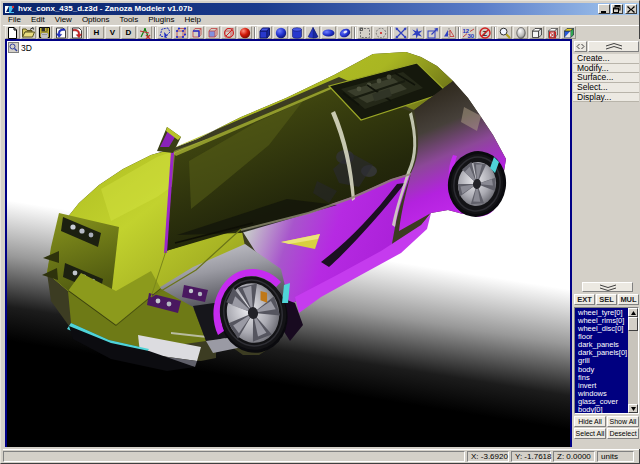 Image resolution: width=640 pixels, height=464 pixels. I want to click on hide-button: H, so click(96, 32).